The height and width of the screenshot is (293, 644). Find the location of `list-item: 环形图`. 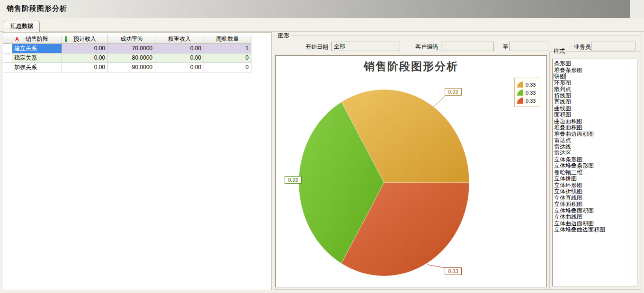

list-item: 环形图 is located at coordinates (596, 83).